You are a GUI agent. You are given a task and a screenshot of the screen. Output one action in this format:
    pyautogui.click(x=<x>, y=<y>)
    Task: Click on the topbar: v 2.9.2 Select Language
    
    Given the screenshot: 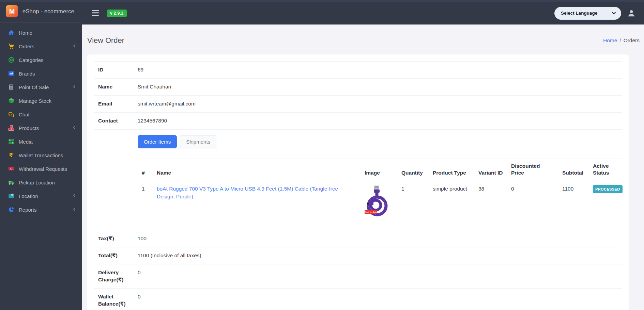 What is the action you would take?
    pyautogui.click(x=363, y=12)
    